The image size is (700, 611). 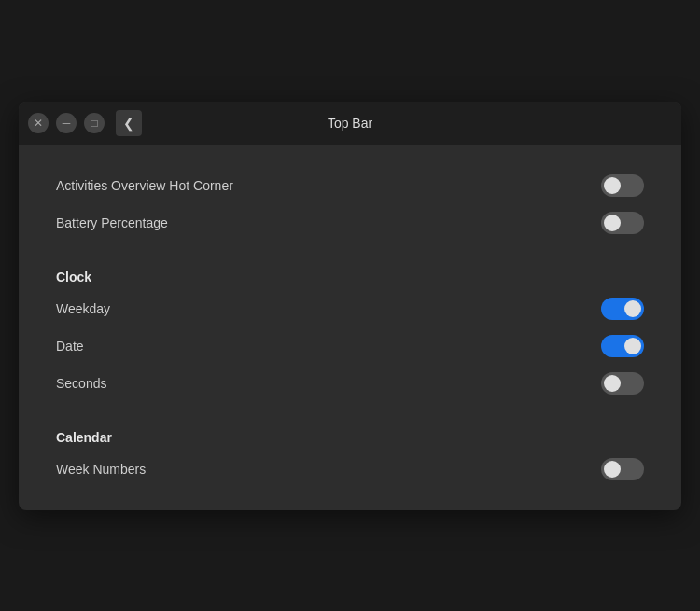 I want to click on date-label: Date, so click(x=70, y=346).